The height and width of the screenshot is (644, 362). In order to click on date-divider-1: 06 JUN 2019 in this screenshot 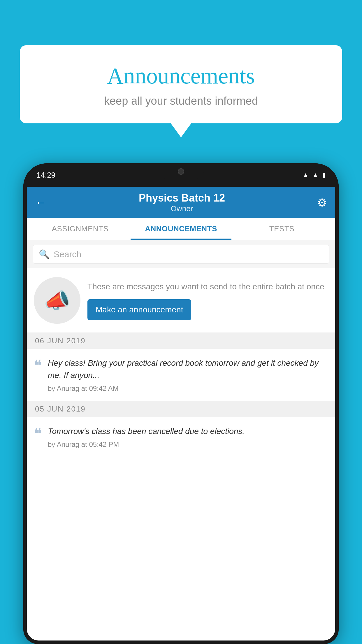, I will do `click(181, 341)`.